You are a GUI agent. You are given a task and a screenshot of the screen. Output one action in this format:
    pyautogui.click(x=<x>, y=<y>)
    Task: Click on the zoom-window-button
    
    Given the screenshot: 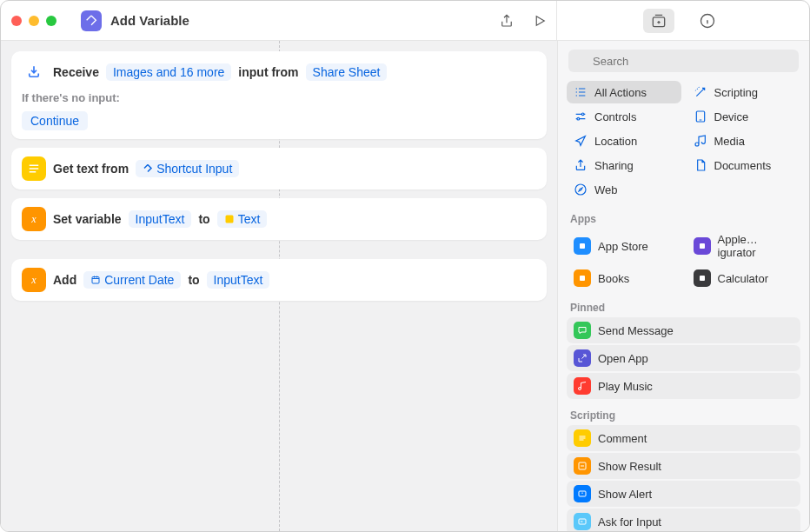 What is the action you would take?
    pyautogui.click(x=51, y=21)
    